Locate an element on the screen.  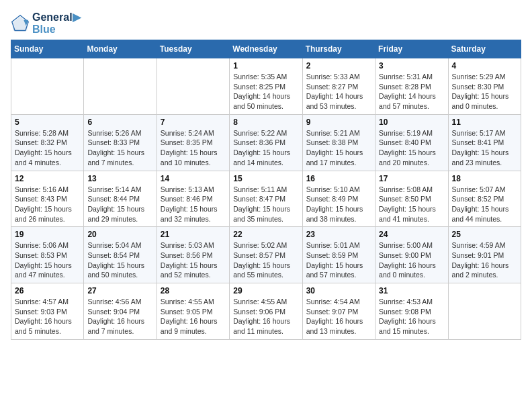
calendar-cell: 27Sunrise: 4:56 AMSunset: 9:04 PMDayligh… is located at coordinates (120, 312).